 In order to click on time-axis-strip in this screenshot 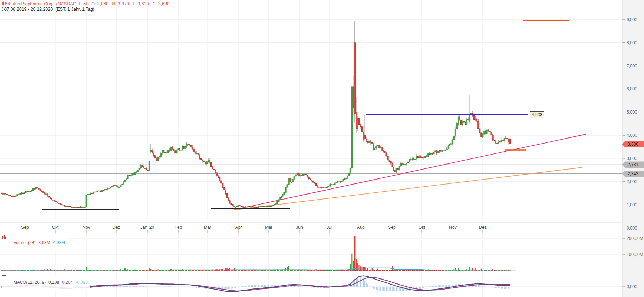, I will do `click(311, 228)`.